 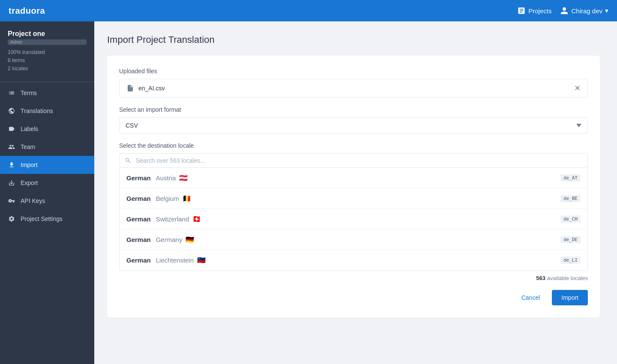 What do you see at coordinates (159, 199) in the screenshot?
I see `locale-item-left-de-be: German Belgium 🇧🇪` at bounding box center [159, 199].